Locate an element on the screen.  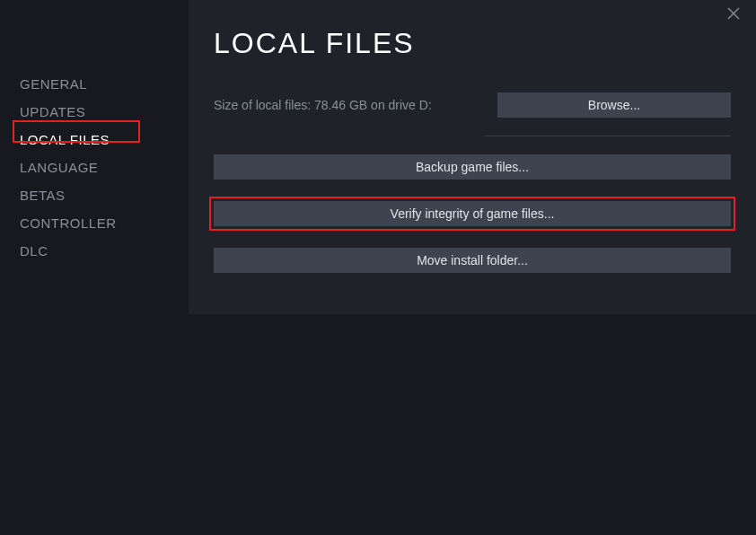
close-icon is located at coordinates (734, 13).